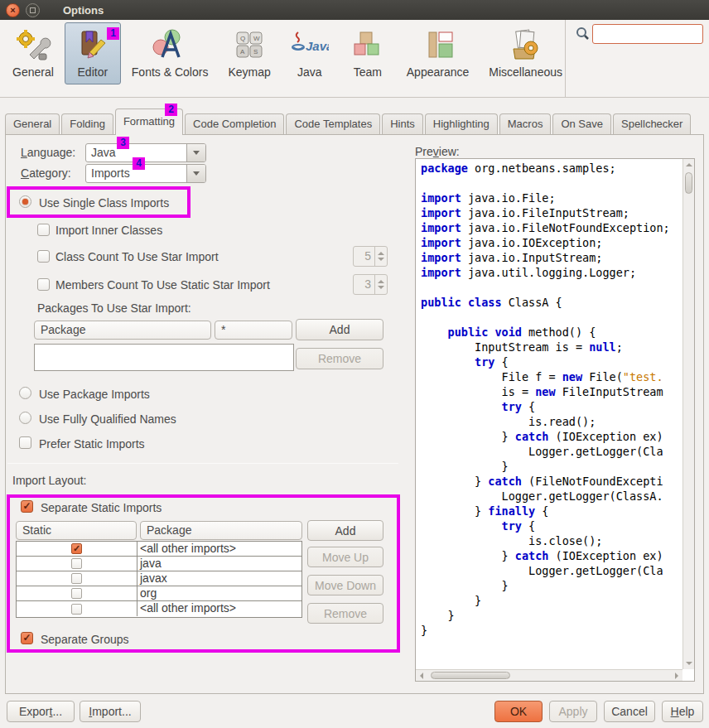 The image size is (709, 728). What do you see at coordinates (104, 203) in the screenshot?
I see `use-single-class-imports-label: Use Single Class Imports` at bounding box center [104, 203].